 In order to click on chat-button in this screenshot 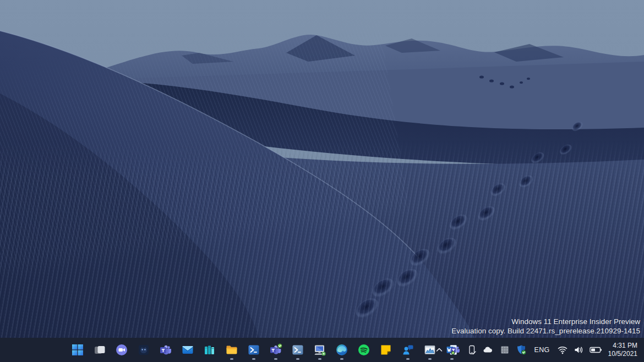, I will do `click(122, 350)`.